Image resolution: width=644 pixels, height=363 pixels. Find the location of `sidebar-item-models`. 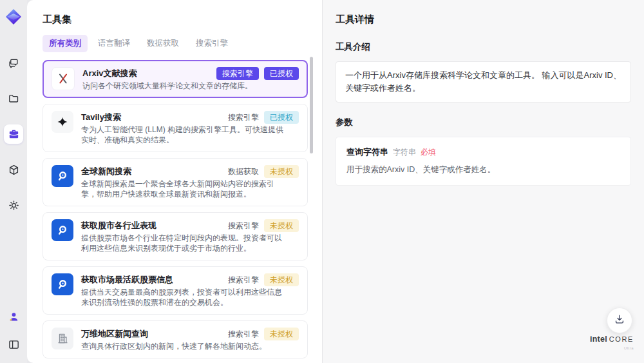

sidebar-item-models is located at coordinates (14, 170).